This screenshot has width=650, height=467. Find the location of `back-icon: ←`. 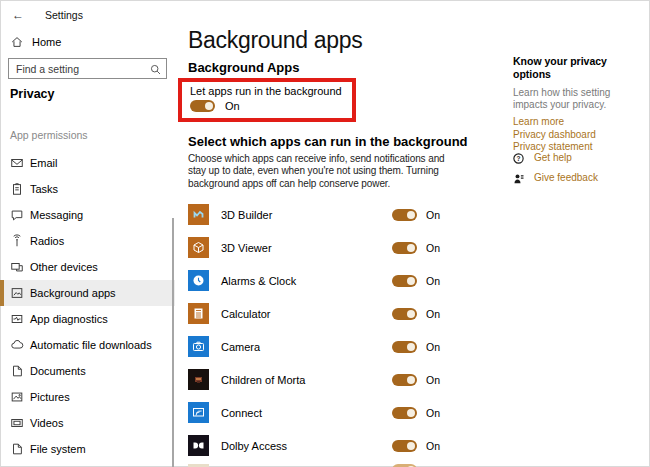

back-icon: ← is located at coordinates (18, 15).